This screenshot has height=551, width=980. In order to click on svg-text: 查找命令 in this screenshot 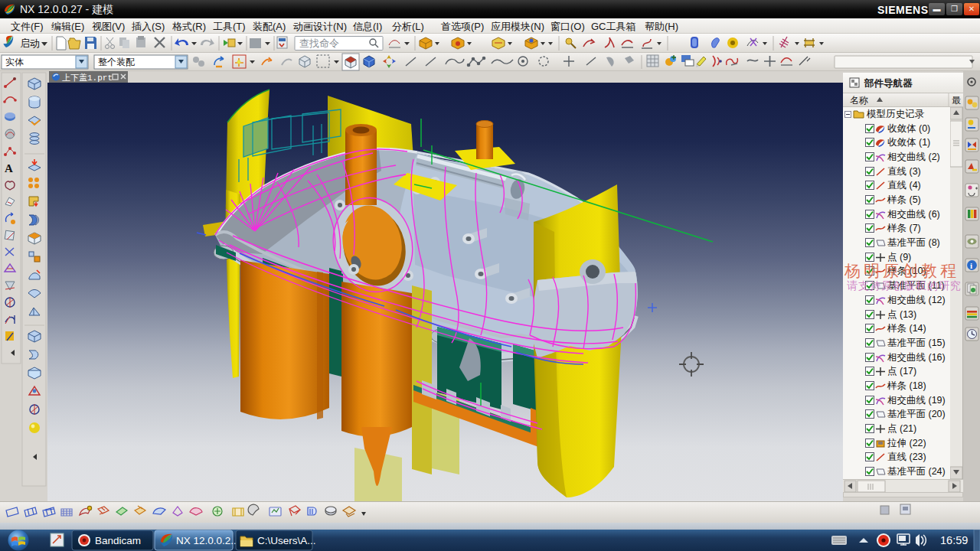, I will do `click(319, 43)`.